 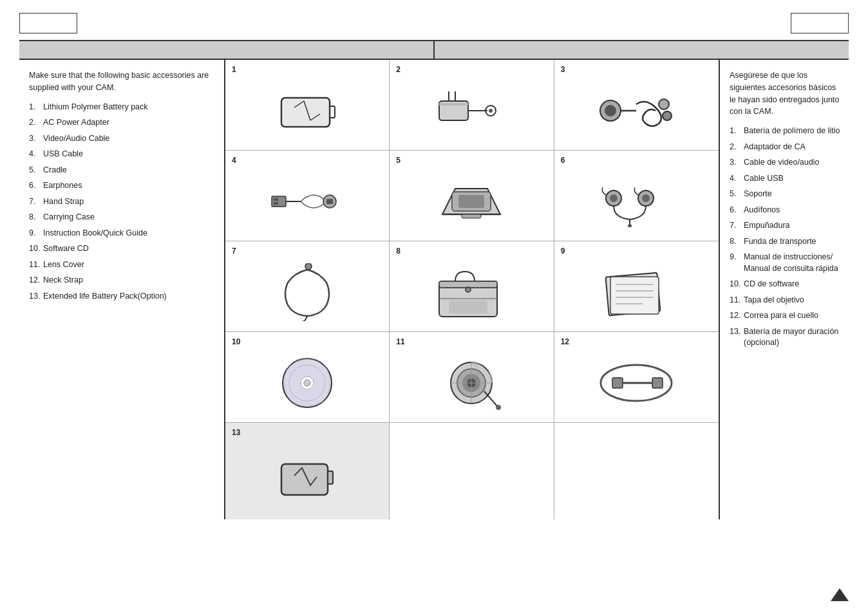 I want to click on item-text: Carrying Case, so click(x=69, y=218).